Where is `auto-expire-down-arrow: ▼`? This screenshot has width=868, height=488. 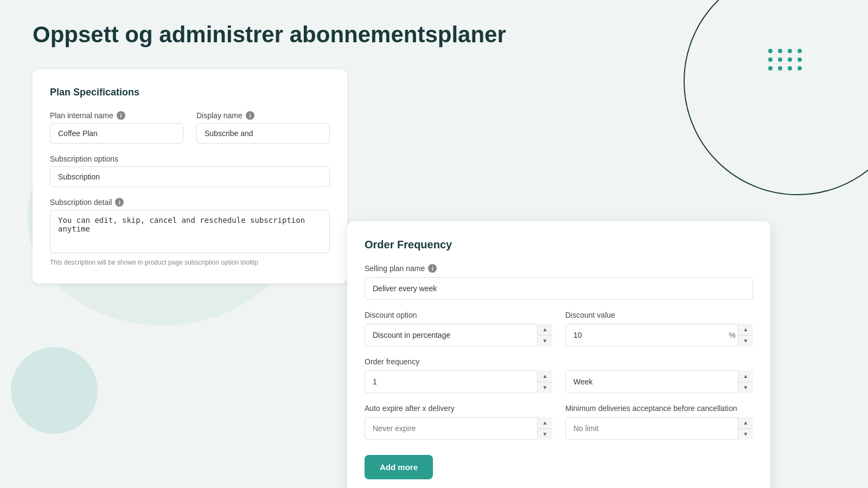
auto-expire-down-arrow: ▼ is located at coordinates (545, 435).